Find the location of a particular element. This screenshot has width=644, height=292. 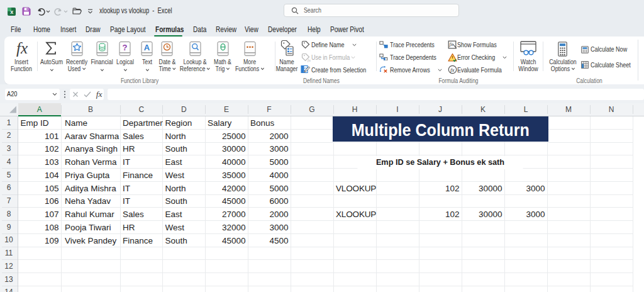

svg-text: A is located at coordinates (147, 47).